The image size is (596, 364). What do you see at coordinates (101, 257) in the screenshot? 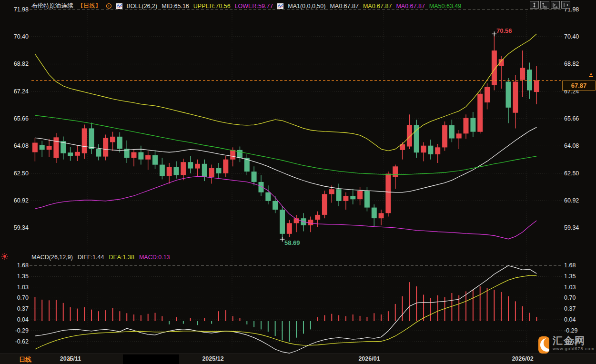
I see `macd-header: MACD(26,12,9) DIFF:1.44 DEA:1.38 MACD:0.…` at bounding box center [101, 257].